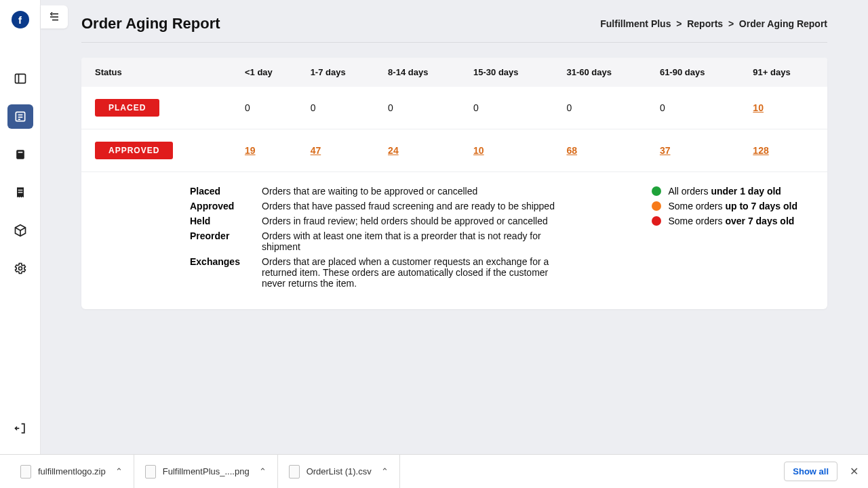 The height and width of the screenshot is (488, 868). What do you see at coordinates (217, 272) in the screenshot?
I see `definition-term: Exchanges` at bounding box center [217, 272].